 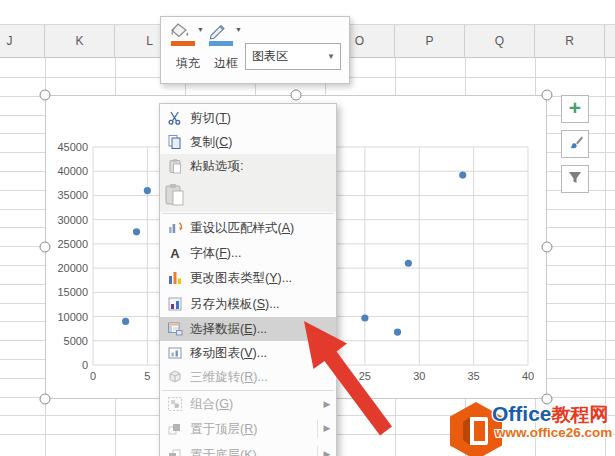 What do you see at coordinates (575, 109) in the screenshot?
I see `chart-elements-button: +` at bounding box center [575, 109].